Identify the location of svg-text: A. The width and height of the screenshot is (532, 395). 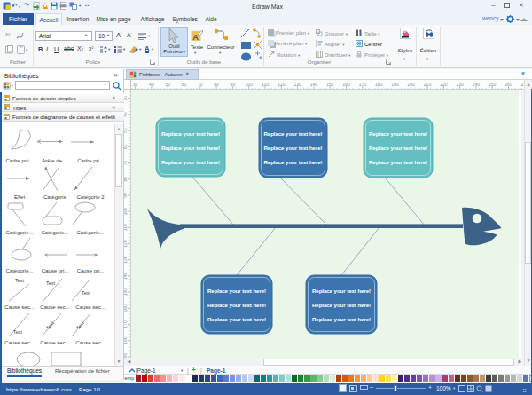
(195, 37).